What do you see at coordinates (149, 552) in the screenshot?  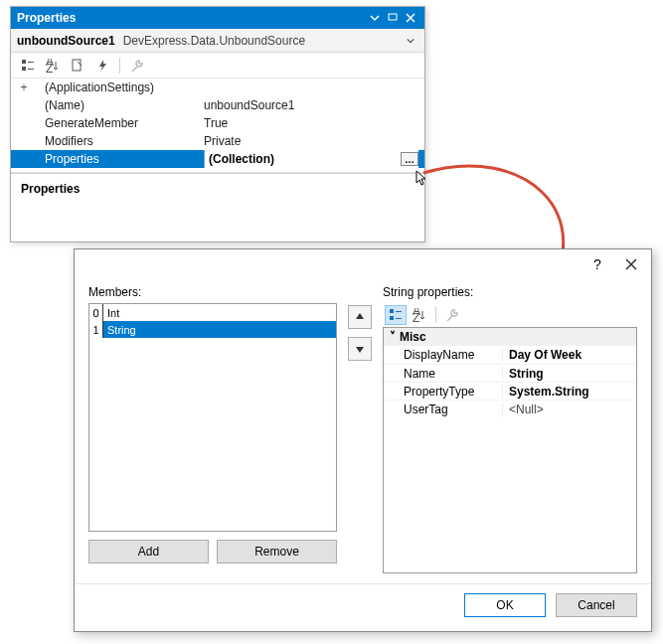 I see `add-button-label: Add` at bounding box center [149, 552].